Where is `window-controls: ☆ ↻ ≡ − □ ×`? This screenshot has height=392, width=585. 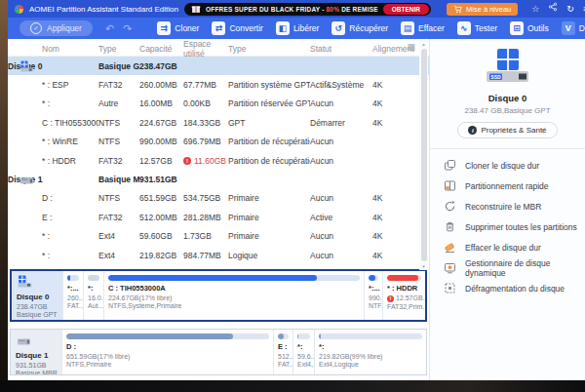 window-controls: ☆ ↻ ≡ − □ × is located at coordinates (558, 9).